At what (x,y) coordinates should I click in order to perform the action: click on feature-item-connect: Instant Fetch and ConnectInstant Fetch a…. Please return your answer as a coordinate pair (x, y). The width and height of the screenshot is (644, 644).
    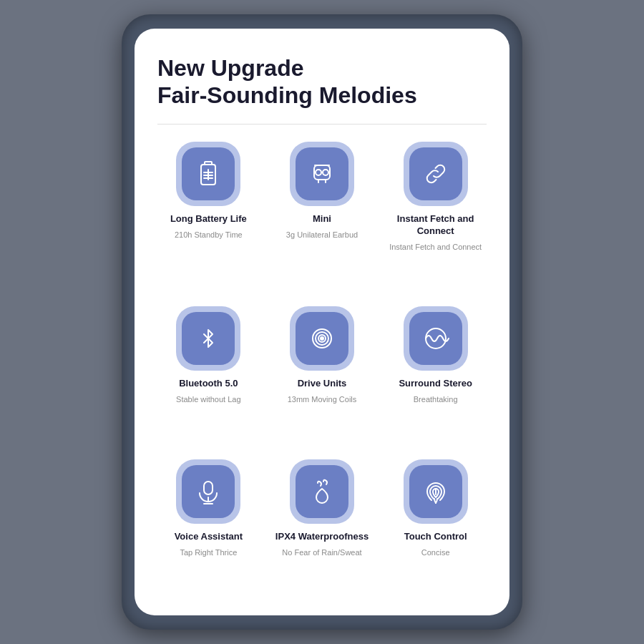
    Looking at the image, I should click on (435, 216).